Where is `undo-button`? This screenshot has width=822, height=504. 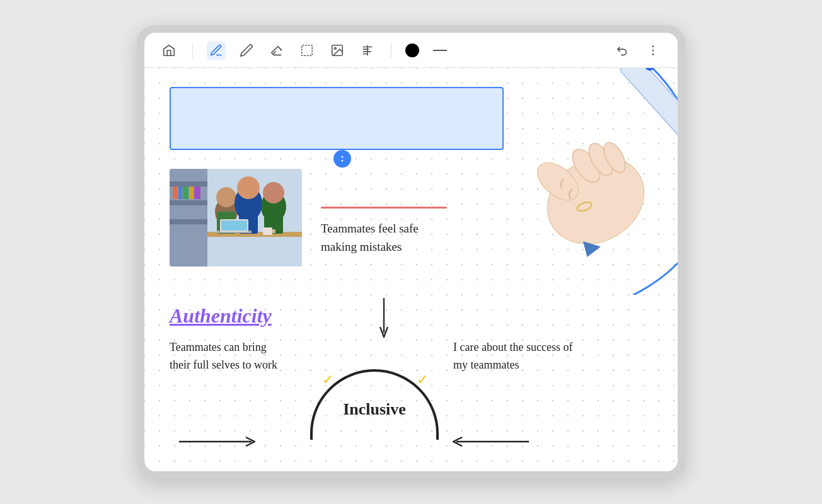 undo-button is located at coordinates (623, 50).